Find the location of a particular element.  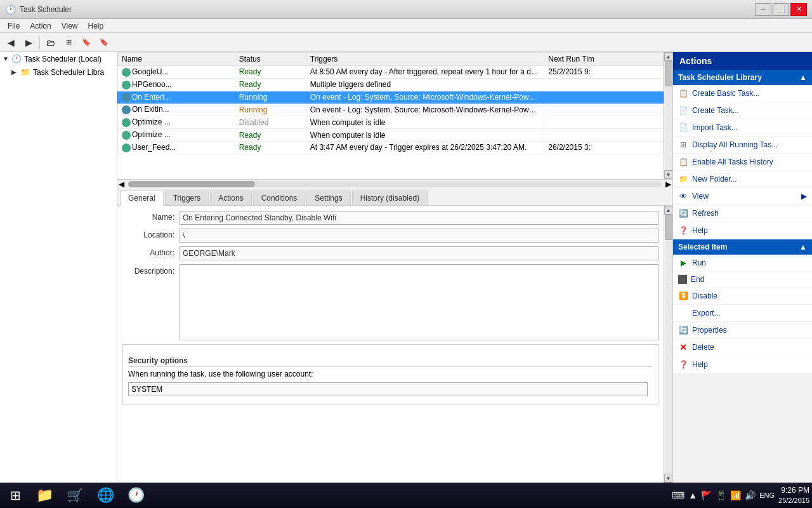

explorer-icon: 📁 is located at coordinates (44, 495).